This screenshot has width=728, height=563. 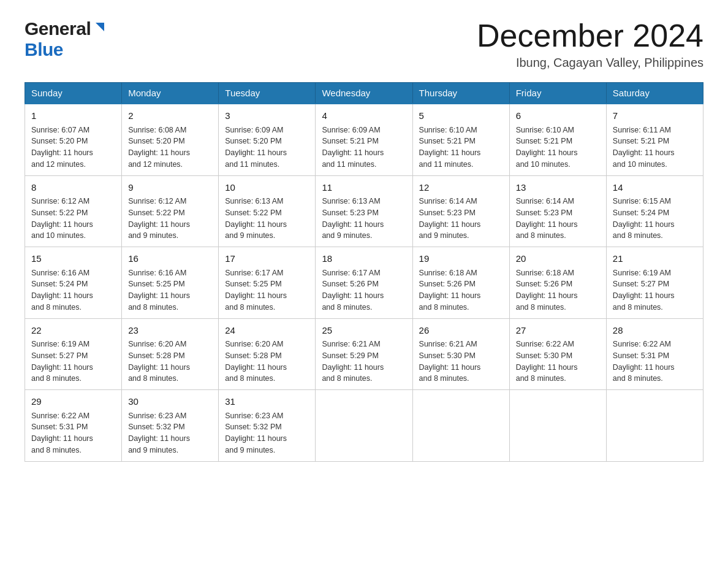 What do you see at coordinates (558, 354) in the screenshot?
I see `calendar-cell: 27Sunrise: 6:22 AMSunset: 5:30 PMDayligh…` at bounding box center [558, 354].